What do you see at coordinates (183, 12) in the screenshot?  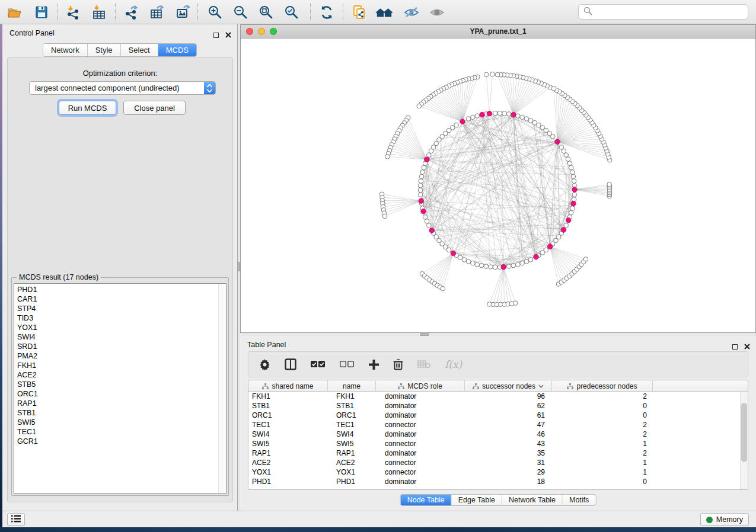 I see `export-image-icon` at bounding box center [183, 12].